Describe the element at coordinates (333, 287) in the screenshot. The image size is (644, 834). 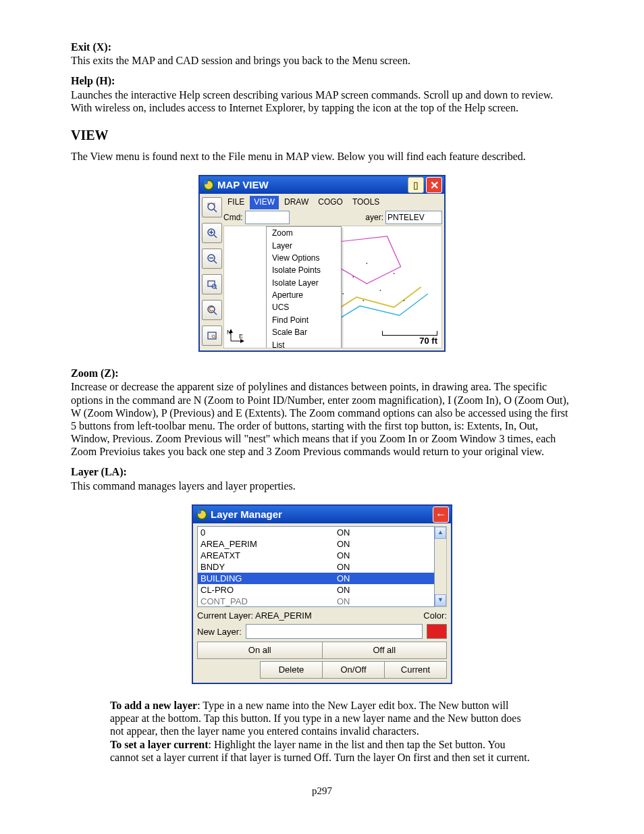
I see `map-canvas: Zoom Layer View Options Isolate Points I…` at that location.